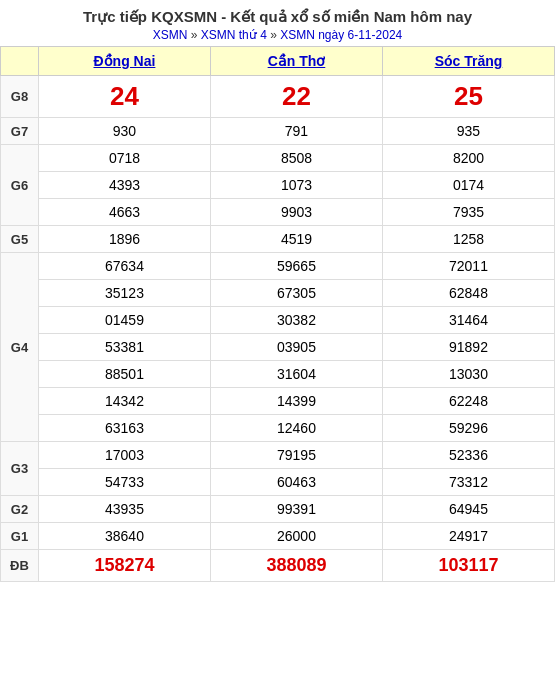 The height and width of the screenshot is (693, 555). I want to click on cell-value: 38640, so click(124, 536).